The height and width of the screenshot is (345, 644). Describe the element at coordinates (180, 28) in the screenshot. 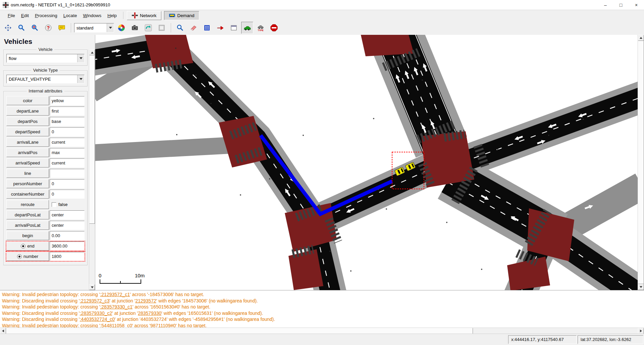

I see `inspect-magnifier-icon` at that location.